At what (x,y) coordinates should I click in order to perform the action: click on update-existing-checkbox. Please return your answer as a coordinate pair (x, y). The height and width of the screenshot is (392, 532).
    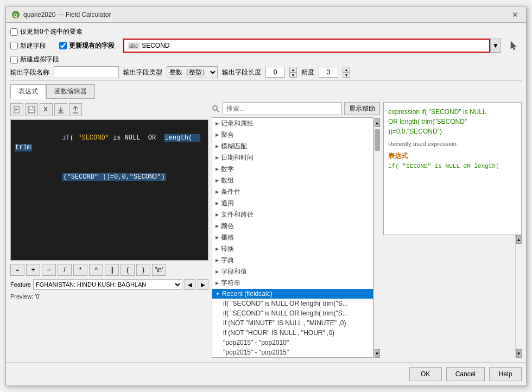
    Looking at the image, I should click on (63, 46).